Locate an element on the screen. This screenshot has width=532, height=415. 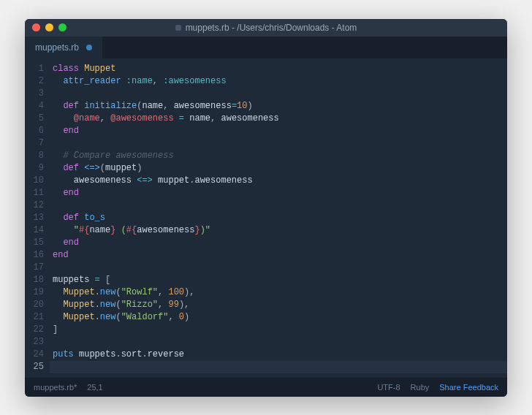
window-title: muppets.rb - /Users/chris/Downloads - At… is located at coordinates (266, 28).